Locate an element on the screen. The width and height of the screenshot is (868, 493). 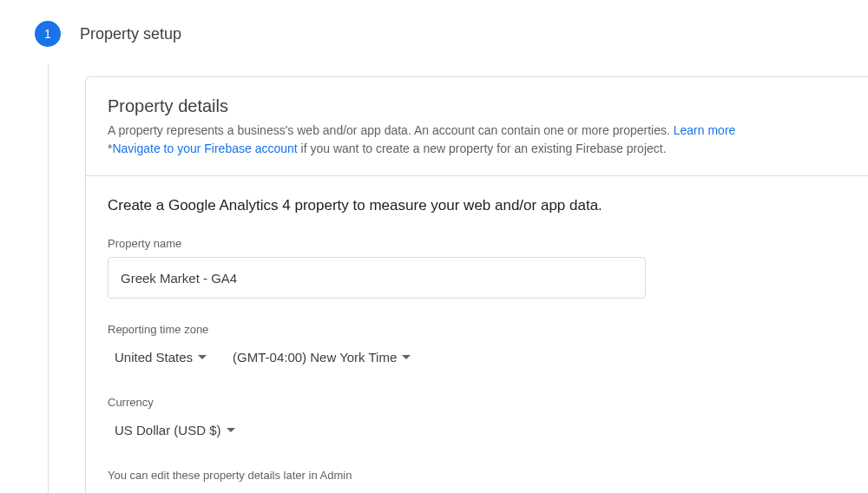
step-number-badge: 1 is located at coordinates (48, 34).